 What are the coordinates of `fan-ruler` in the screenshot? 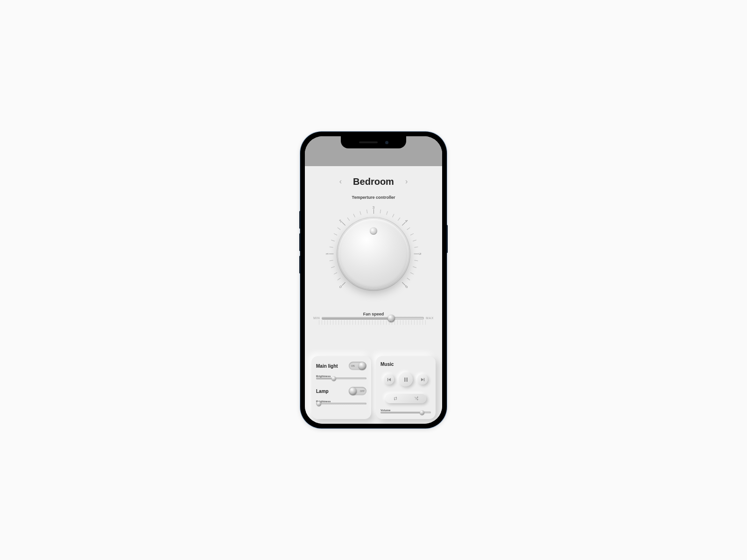 It's located at (374, 322).